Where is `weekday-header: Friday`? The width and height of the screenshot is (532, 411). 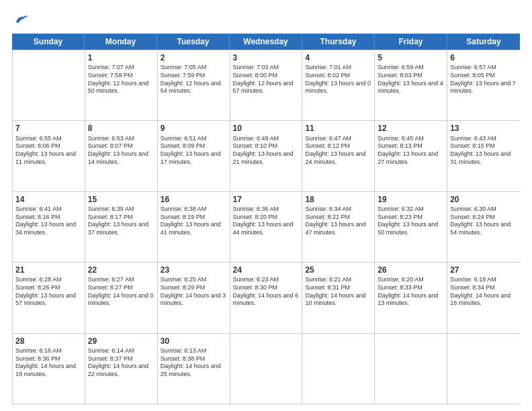 weekday-header: Friday is located at coordinates (411, 42).